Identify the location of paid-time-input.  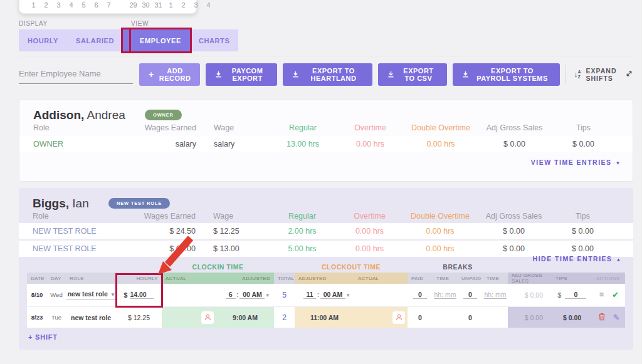
(445, 294).